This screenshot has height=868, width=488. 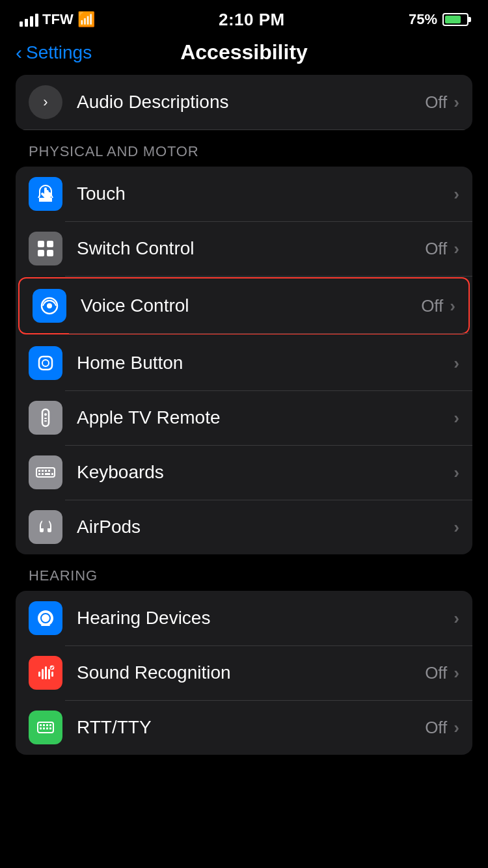 I want to click on audio-descriptions-label: Audio Descriptions, so click(x=251, y=102).